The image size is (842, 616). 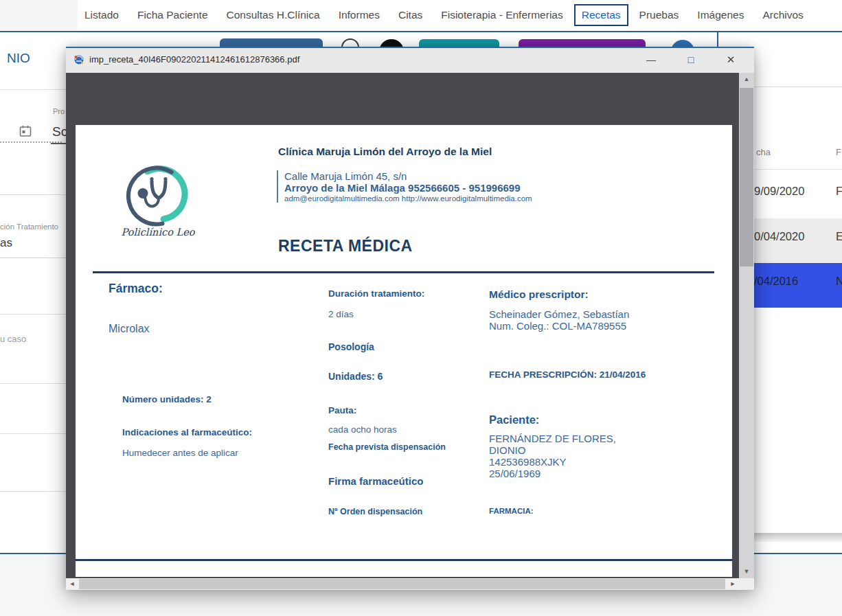 What do you see at coordinates (659, 15) in the screenshot?
I see `tab-pruebas: Pruebas` at bounding box center [659, 15].